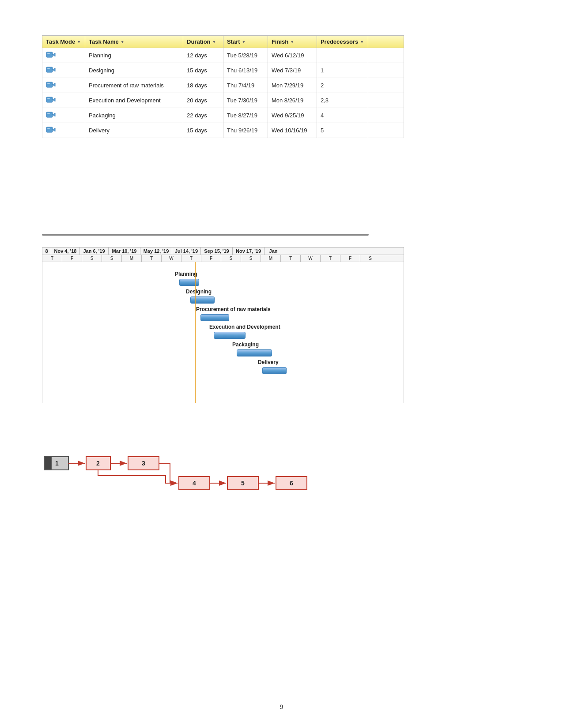 Image resolution: width=563 pixels, height=728 pixels. Describe the element at coordinates (342, 42) in the screenshot. I see `th-predecessors: Predecessors ▼` at that location.